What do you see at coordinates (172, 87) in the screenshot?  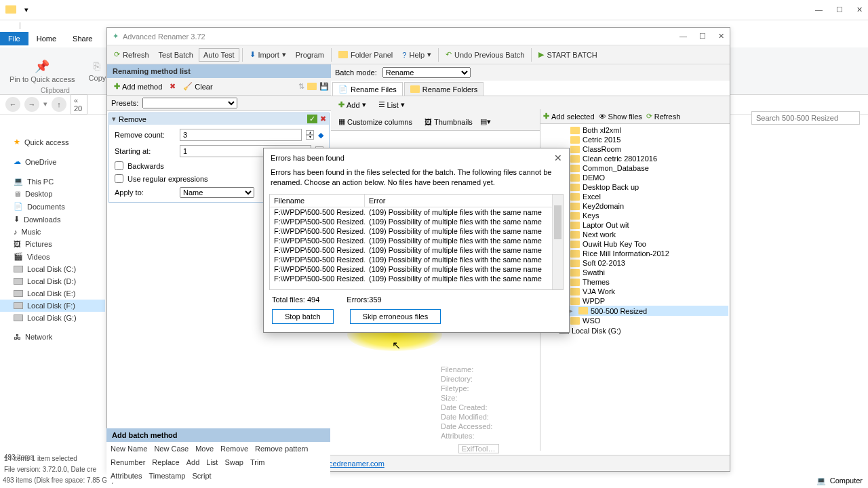 I see `delete-icon: ✖` at bounding box center [172, 87].